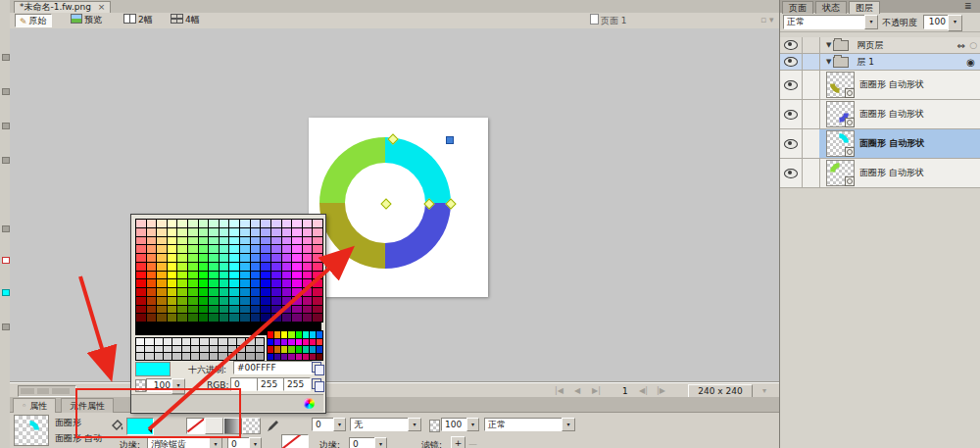  Describe the element at coordinates (892, 84) in the screenshot. I see `layer-label: 面圈形 自动形状` at that location.